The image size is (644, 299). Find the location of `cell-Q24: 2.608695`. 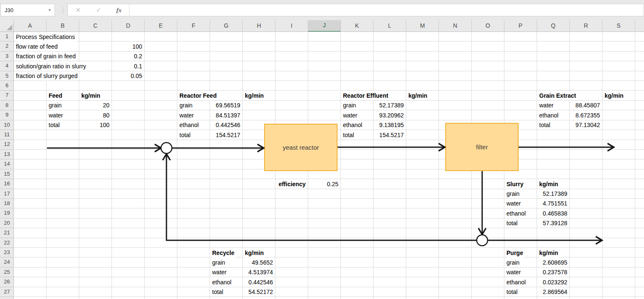

cell-Q24: 2.608695 is located at coordinates (553, 263).